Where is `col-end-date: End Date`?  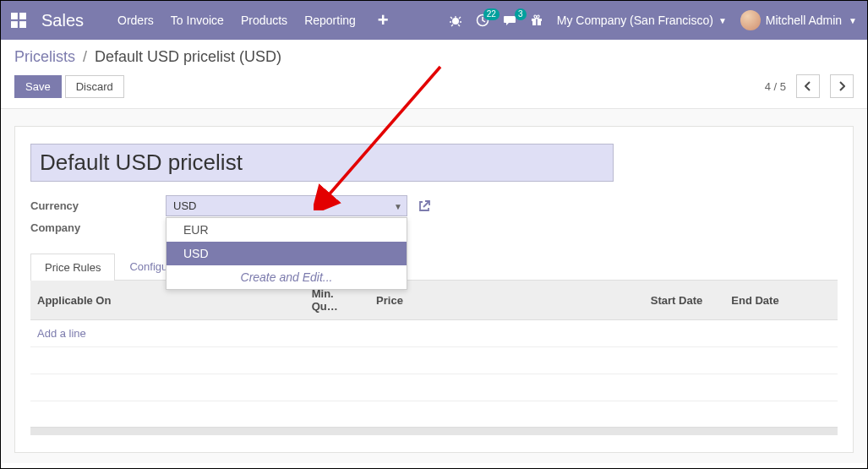
col-end-date: End Date is located at coordinates (765, 301).